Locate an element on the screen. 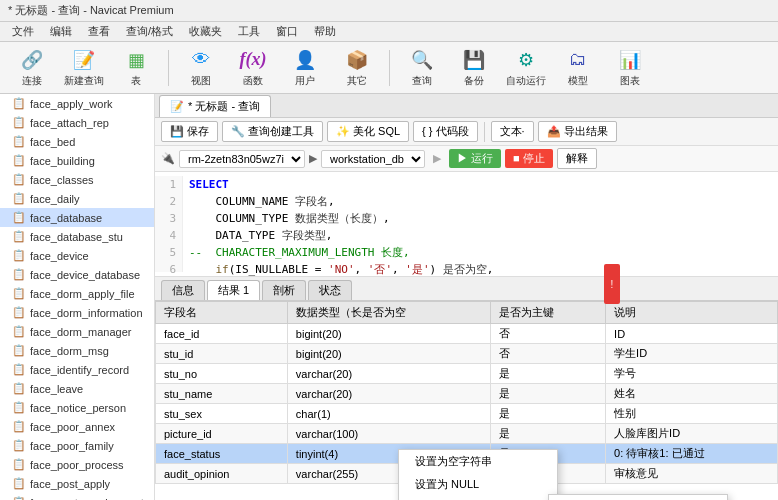 Image resolution: width=778 pixels, height=500 pixels. tab-status: 状态 is located at coordinates (330, 290).